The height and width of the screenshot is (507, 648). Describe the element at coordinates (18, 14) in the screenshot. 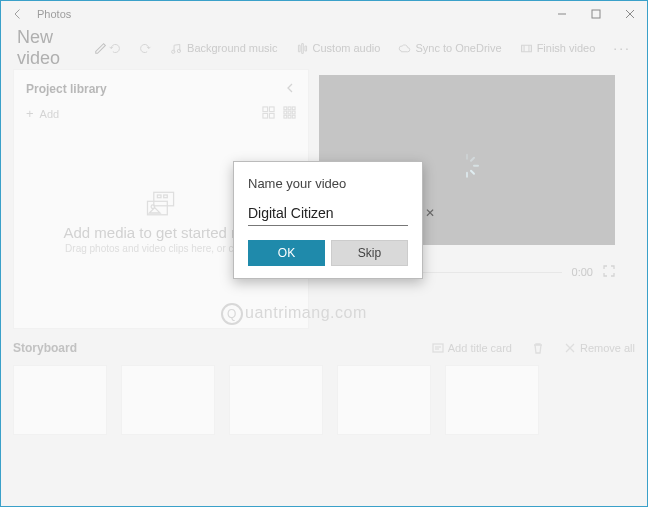

I see `back-button` at that location.